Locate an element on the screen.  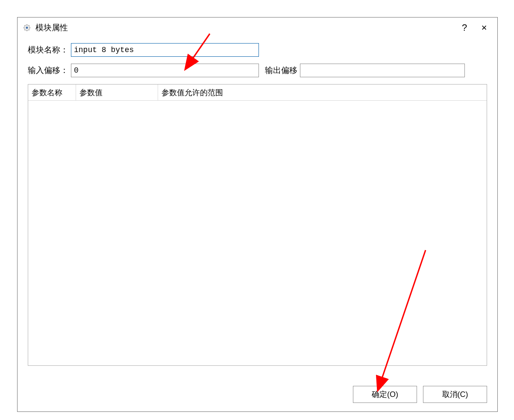
ok-button: 确定(O) is located at coordinates (385, 394).